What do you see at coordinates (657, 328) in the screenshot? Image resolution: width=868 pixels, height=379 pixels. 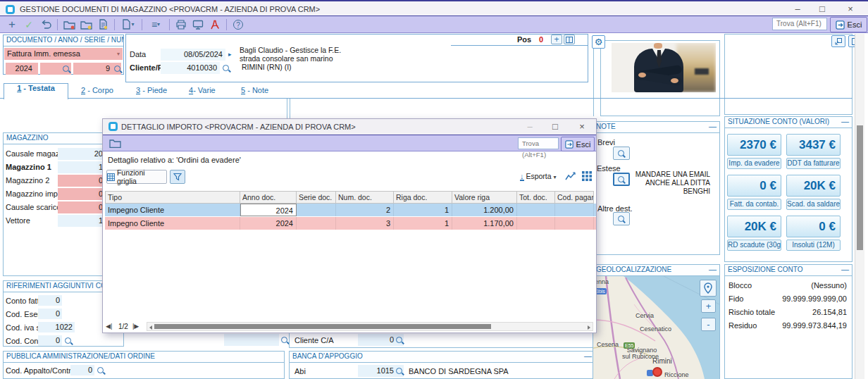 I see `map: Ravenna 3bis Cervia Cesenatico Cesena E5…` at bounding box center [657, 328].